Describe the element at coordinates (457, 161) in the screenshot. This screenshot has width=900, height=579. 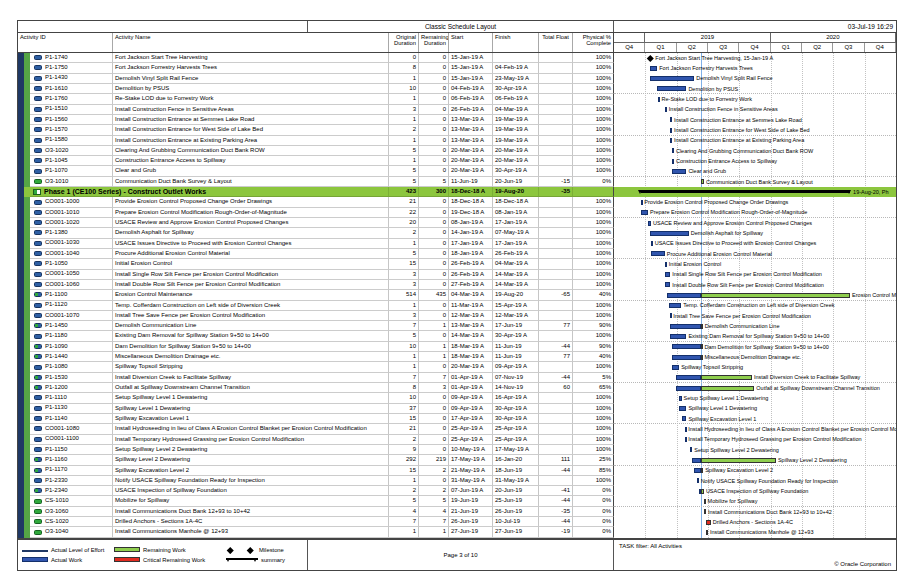
I see `activity-row: P1-1045Construction Entrance Access to S…` at that location.